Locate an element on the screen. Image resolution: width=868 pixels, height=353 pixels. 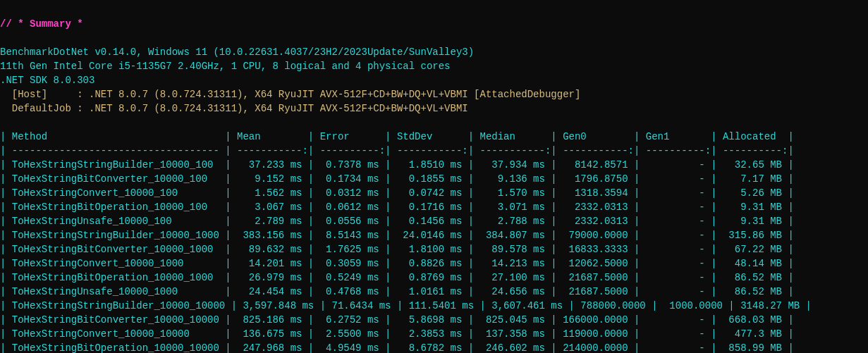
env-line-1: BenchmarkDotNet v0.14.0, Windows 11 (10.… is located at coordinates (237, 52).